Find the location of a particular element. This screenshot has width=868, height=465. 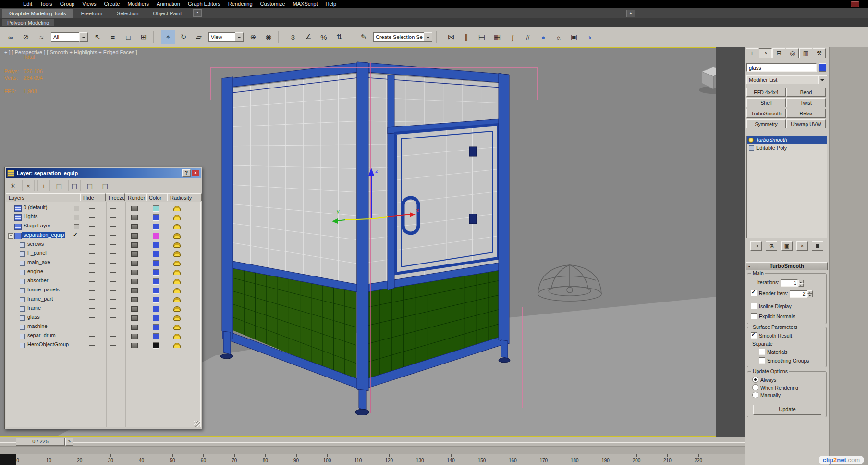

set-current-layer-icon: ▤ is located at coordinates (74, 186).